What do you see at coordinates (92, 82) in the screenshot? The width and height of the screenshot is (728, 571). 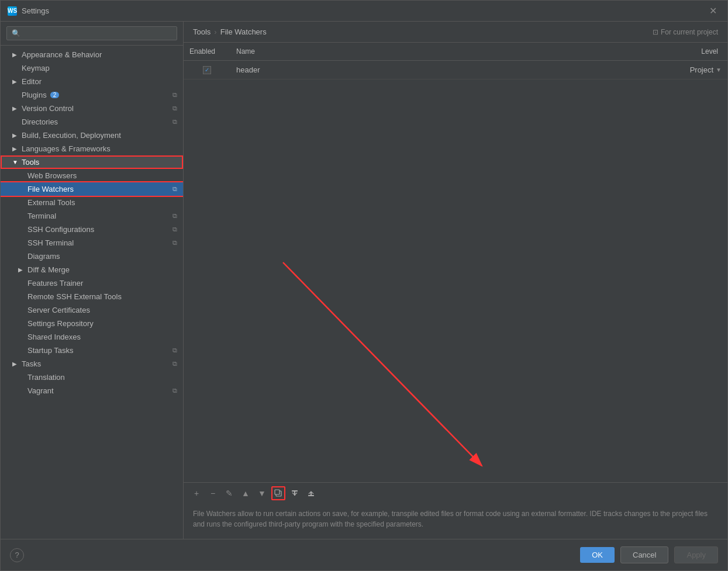 I see `sidebar-item-editor: ▶ Editor` at bounding box center [92, 82].